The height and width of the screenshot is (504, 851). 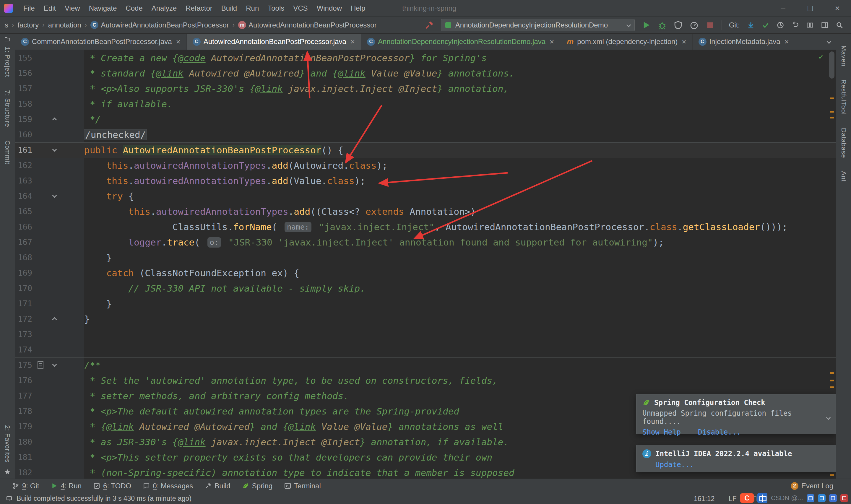 What do you see at coordinates (426, 288) in the screenshot?
I see `code-line: 170 // JSR-330 API not available - simpl…` at bounding box center [426, 288].